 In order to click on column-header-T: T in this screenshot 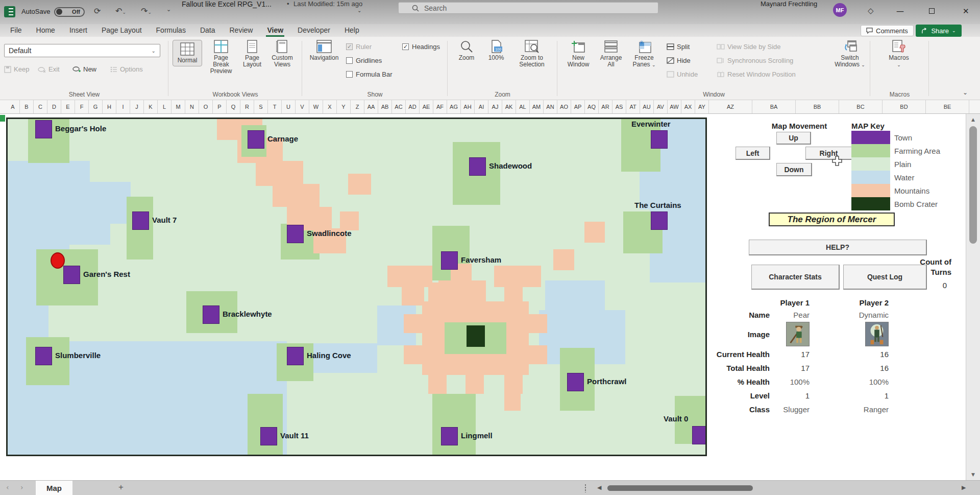, I will do `click(275, 107)`.